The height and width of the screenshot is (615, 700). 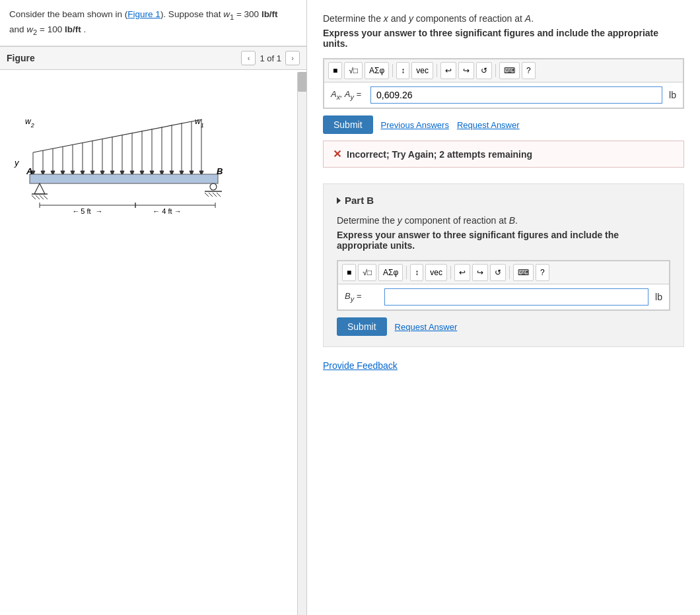 What do you see at coordinates (436, 273) in the screenshot?
I see `vec-icon-b: vec` at bounding box center [436, 273].